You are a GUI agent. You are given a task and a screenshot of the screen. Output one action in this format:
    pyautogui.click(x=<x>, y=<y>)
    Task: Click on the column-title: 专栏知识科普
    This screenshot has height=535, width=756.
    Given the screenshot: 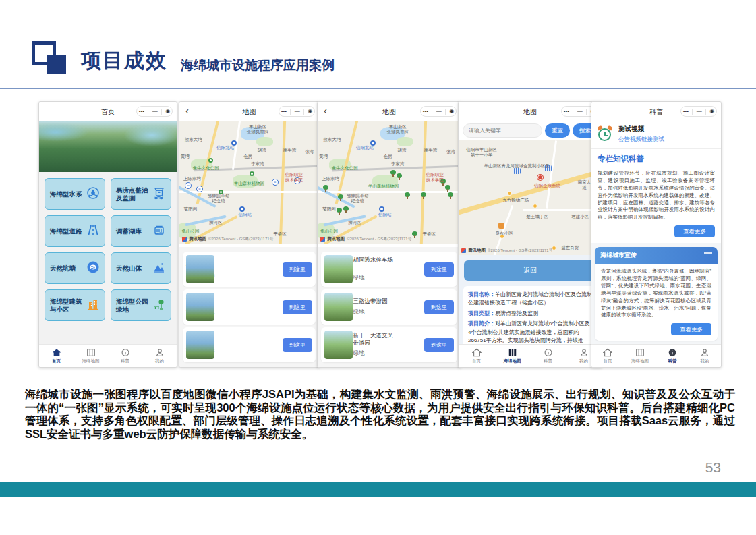 What is the action you would take?
    pyautogui.click(x=656, y=158)
    